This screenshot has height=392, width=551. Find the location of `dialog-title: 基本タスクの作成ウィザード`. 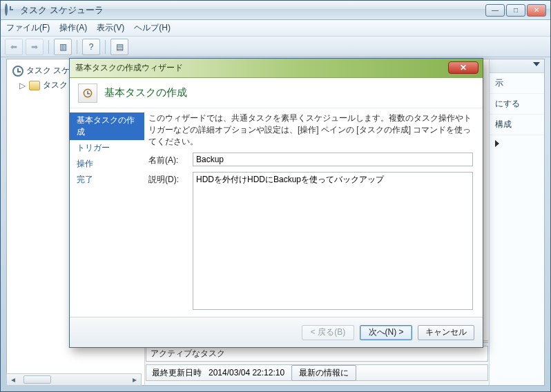

dialog-title: 基本タスクの作成ウィザード is located at coordinates (276, 68).